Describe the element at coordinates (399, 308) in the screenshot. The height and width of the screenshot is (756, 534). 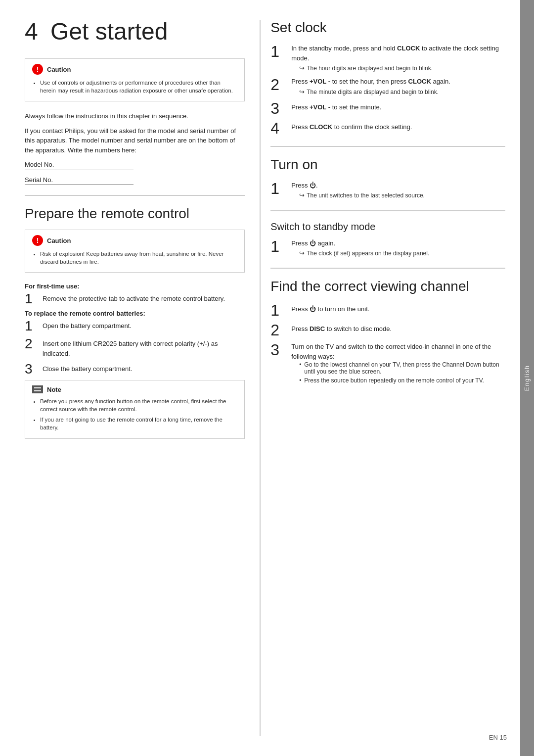
I see `find-step-text-1: Press ⏻ to turn on the unit.` at that location.